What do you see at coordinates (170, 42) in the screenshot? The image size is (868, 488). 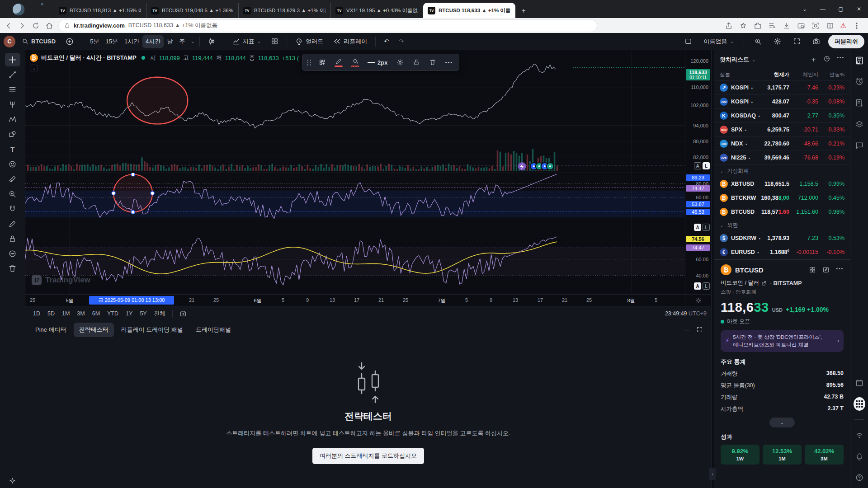 I see `interval-button: 날` at bounding box center [170, 42].